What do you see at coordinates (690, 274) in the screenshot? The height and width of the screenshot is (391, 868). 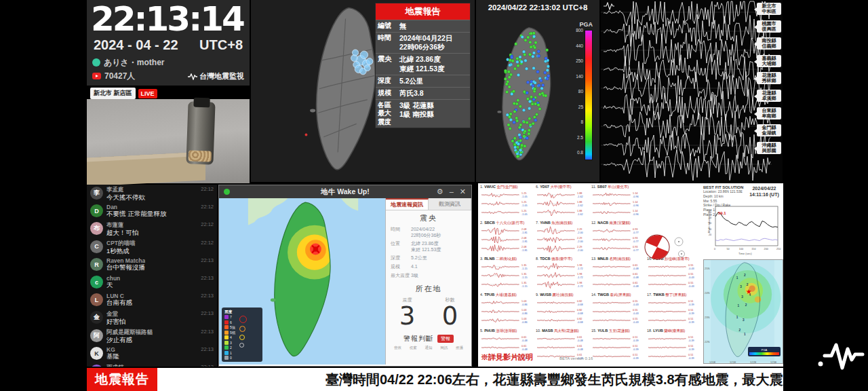 I see `svg-text: 0.55` at bounding box center [690, 274].